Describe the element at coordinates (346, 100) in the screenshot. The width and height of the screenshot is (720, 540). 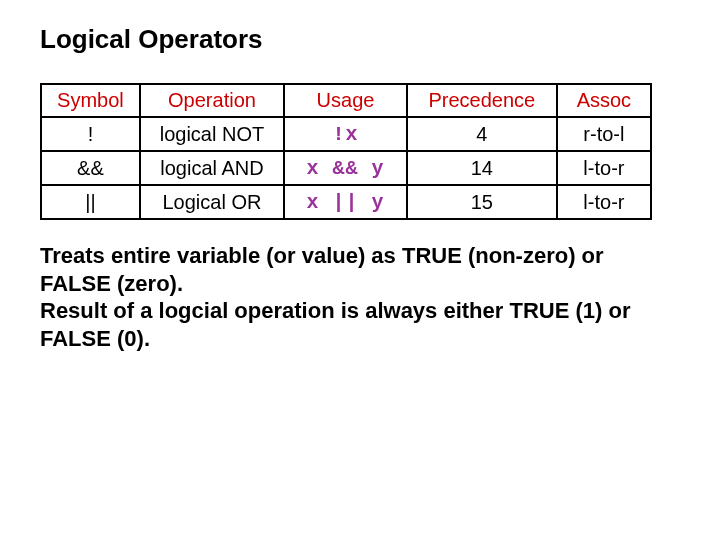
I see `header-usage: Usage` at that location.